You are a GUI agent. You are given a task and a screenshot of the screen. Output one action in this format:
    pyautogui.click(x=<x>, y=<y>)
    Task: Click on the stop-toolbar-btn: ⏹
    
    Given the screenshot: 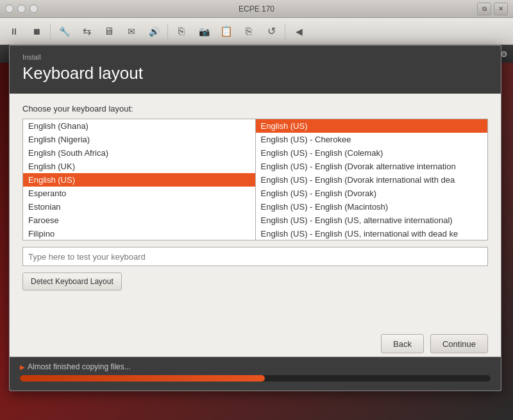 What is the action you would take?
    pyautogui.click(x=37, y=31)
    